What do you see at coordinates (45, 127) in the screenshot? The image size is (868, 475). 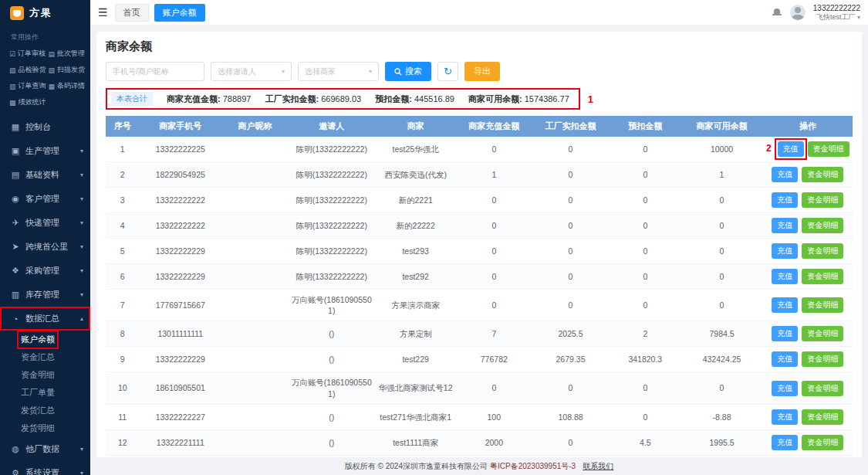 I see `sidebar-item-console: ▦控制台` at bounding box center [45, 127].